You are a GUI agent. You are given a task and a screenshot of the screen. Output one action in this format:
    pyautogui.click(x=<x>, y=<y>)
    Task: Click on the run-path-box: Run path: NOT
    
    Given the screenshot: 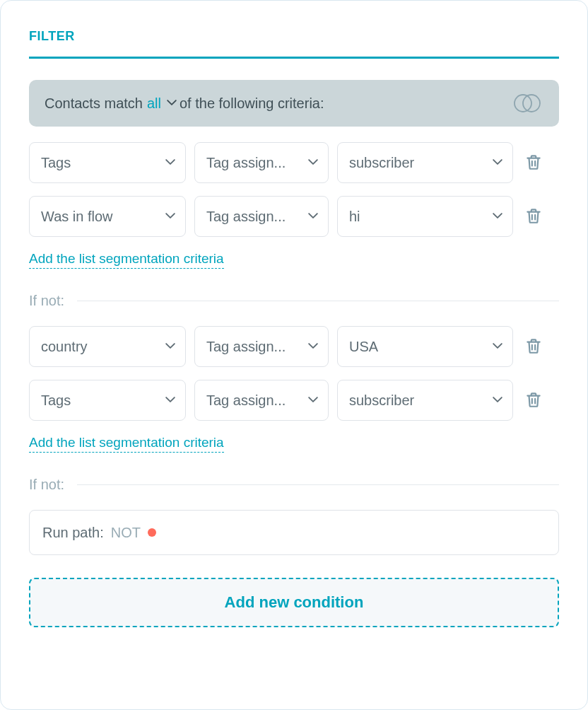 What is the action you would take?
    pyautogui.click(x=294, y=532)
    